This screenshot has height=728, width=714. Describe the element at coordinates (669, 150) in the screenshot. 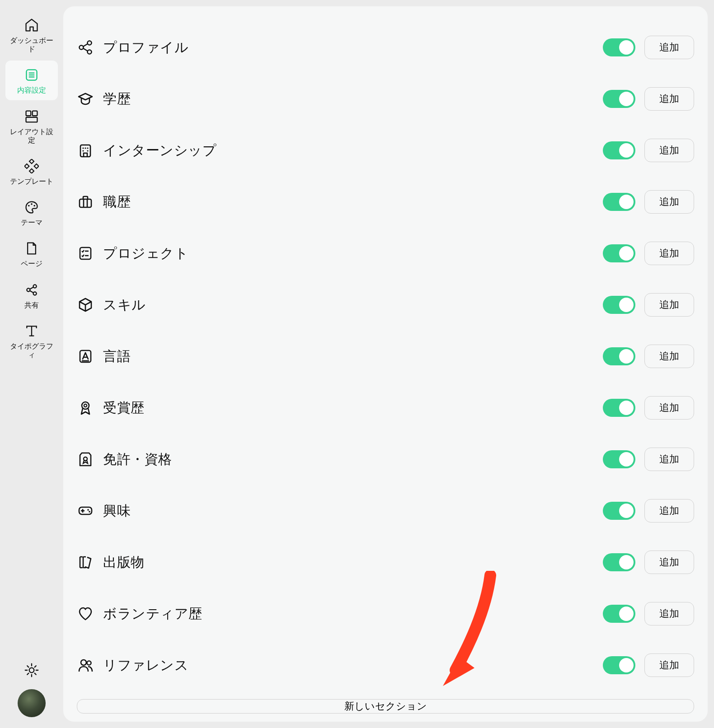

I see `add-button-internship: 追加` at that location.